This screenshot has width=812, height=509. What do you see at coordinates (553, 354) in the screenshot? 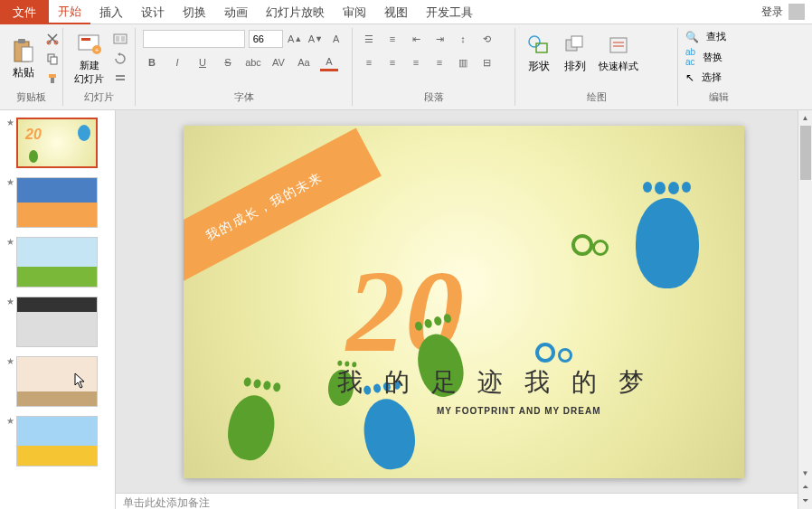
I see `footprint-blue-circles` at bounding box center [553, 354].